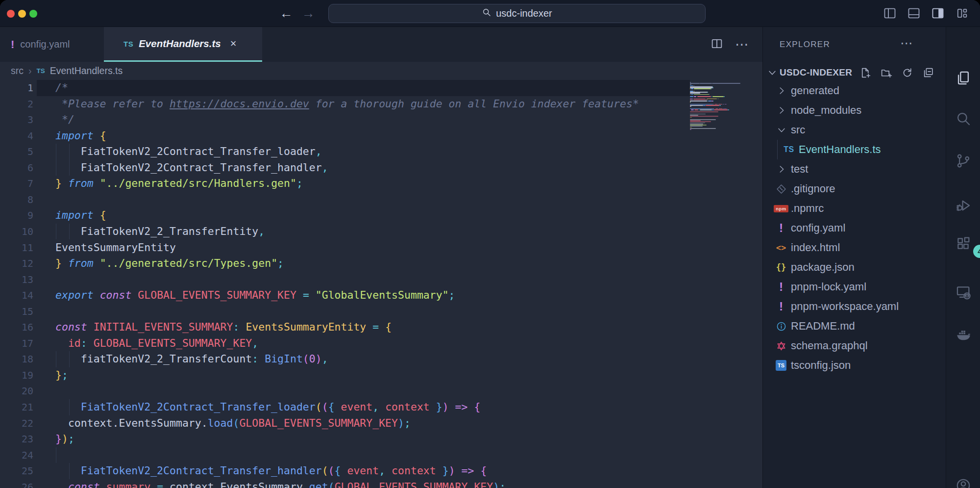  I want to click on line-number: 2, so click(17, 104).